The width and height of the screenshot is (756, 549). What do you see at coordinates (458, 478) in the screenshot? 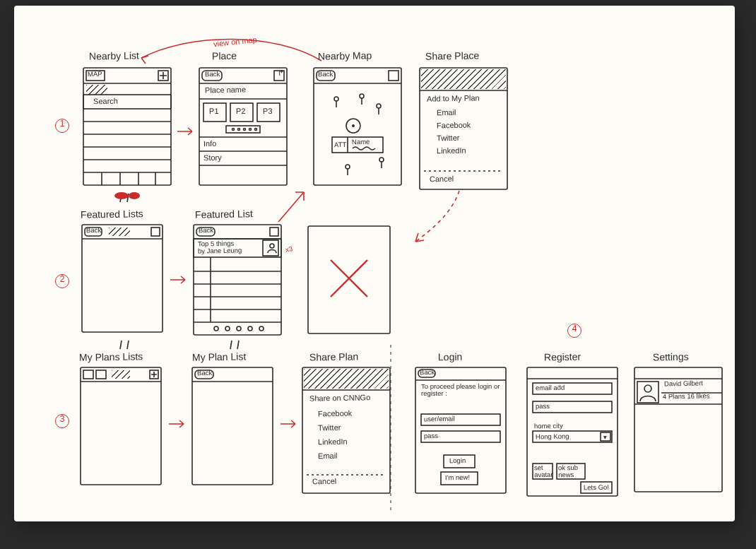
I see `login-new-btn: I'm new!` at bounding box center [458, 478].